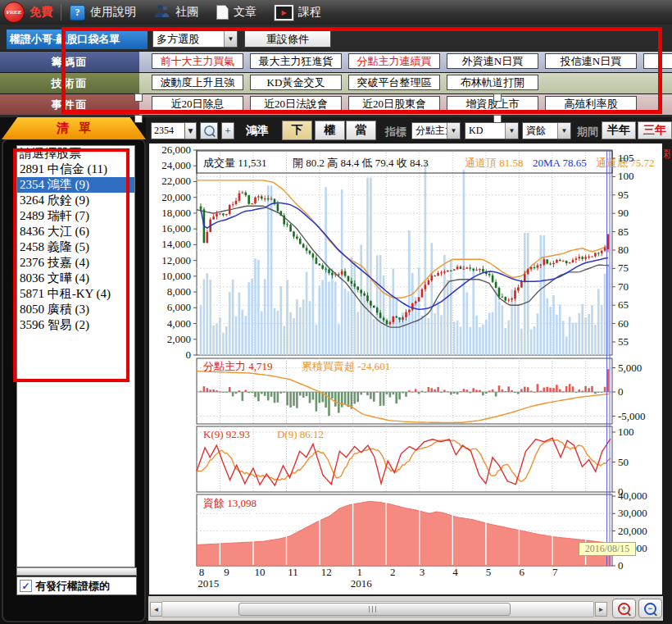 The width and height of the screenshot is (672, 624). Describe the element at coordinates (156, 609) in the screenshot. I see `scroll-left-arrow: ◄` at that location.